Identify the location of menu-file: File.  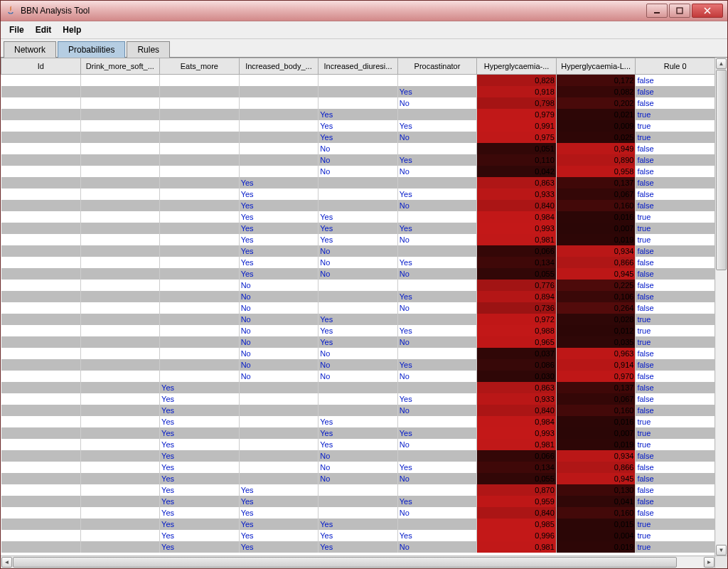
(17, 30).